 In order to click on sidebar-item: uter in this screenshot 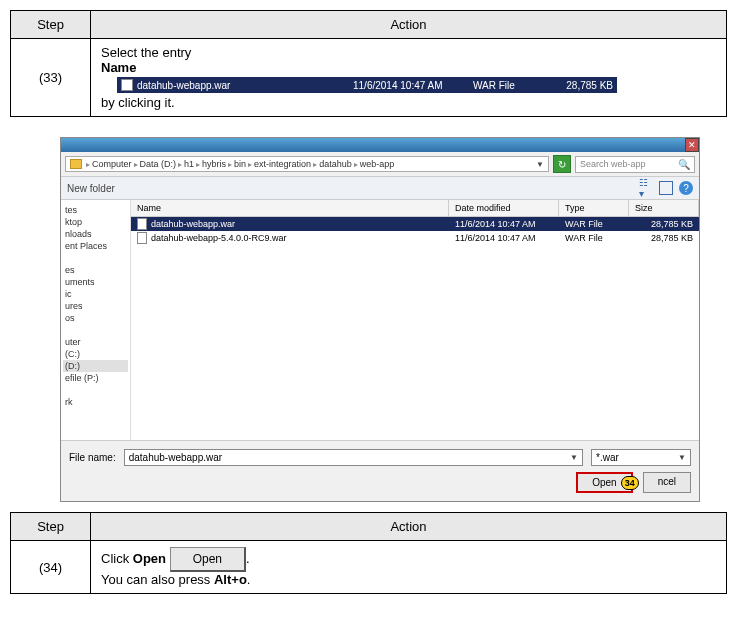, I will do `click(96, 342)`.